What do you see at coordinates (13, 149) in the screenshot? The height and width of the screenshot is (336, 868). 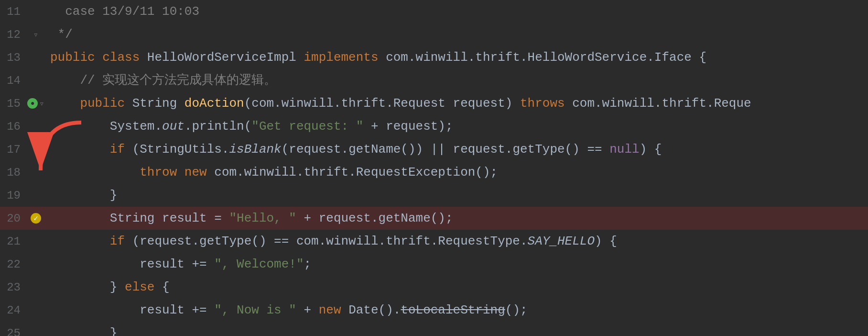 I see `line-number-17: 17` at bounding box center [13, 149].